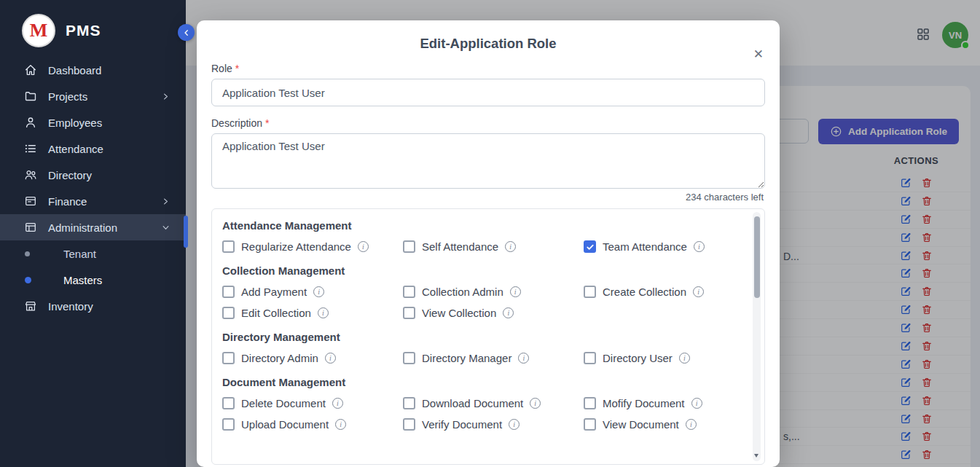 Image resolution: width=980 pixels, height=467 pixels. I want to click on checkbox-edit-collection, so click(229, 313).